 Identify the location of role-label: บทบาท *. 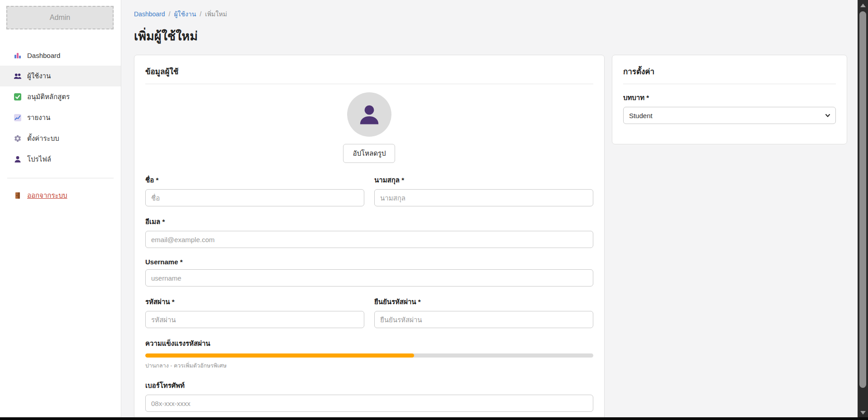
(730, 98).